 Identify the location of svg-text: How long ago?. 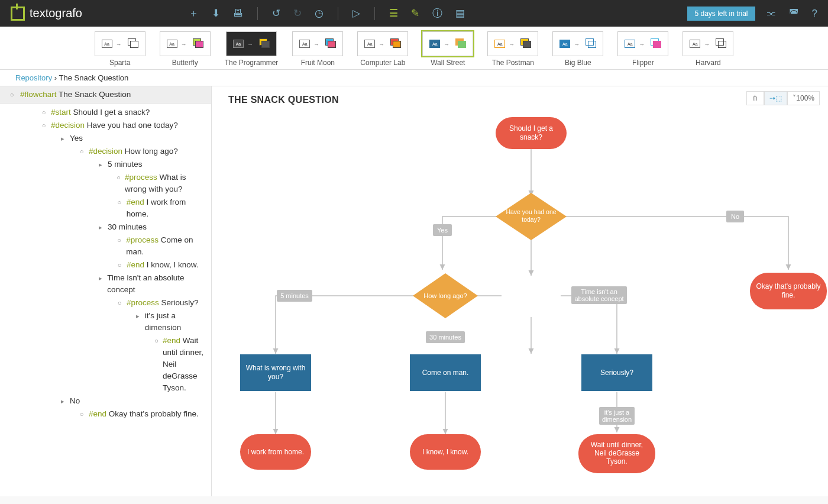
(445, 296).